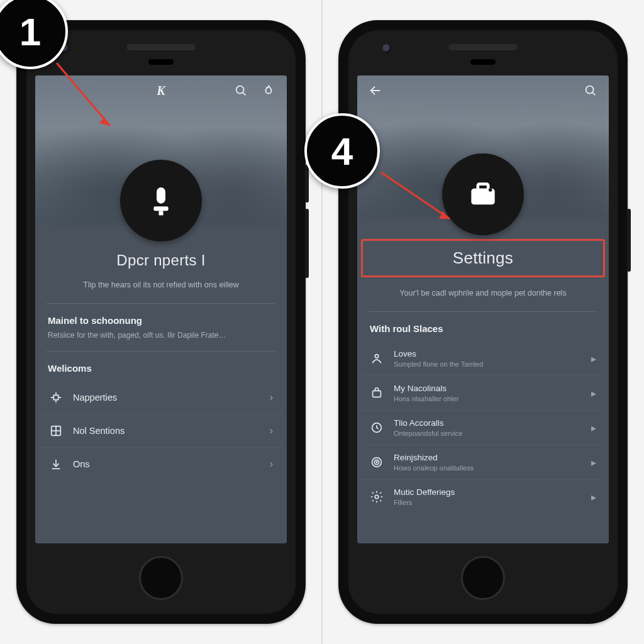 Image resolution: width=644 pixels, height=644 pixels. I want to click on settings-header-highlight: Settings, so click(483, 258).